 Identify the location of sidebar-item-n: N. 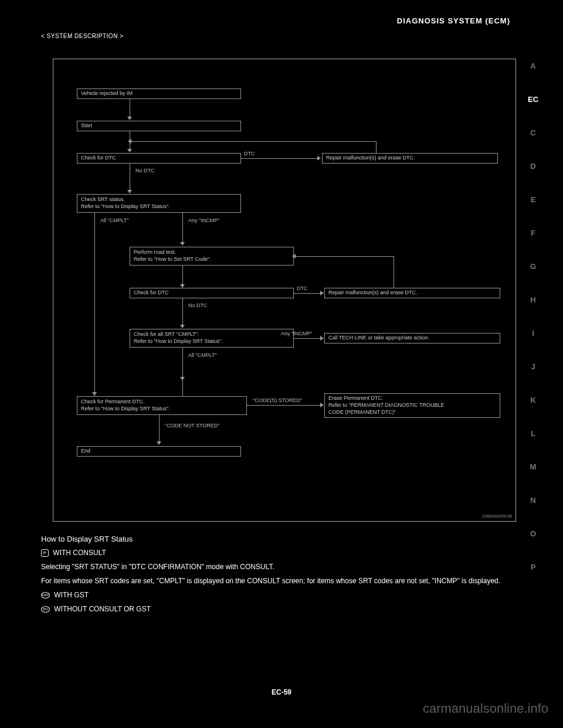
(533, 501).